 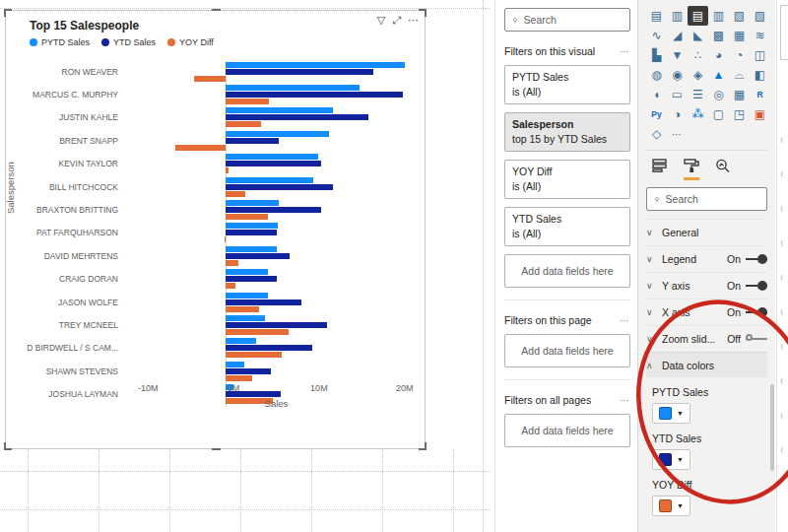 What do you see at coordinates (697, 55) in the screenshot?
I see `scatter-chart-icon: ∴` at bounding box center [697, 55].